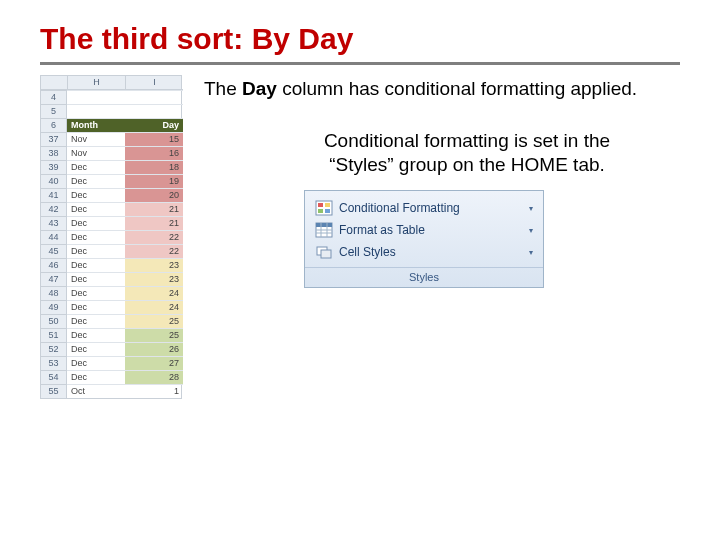 This screenshot has width=720, height=540. What do you see at coordinates (111, 223) in the screenshot?
I see `table-row: 43Dec21` at bounding box center [111, 223].